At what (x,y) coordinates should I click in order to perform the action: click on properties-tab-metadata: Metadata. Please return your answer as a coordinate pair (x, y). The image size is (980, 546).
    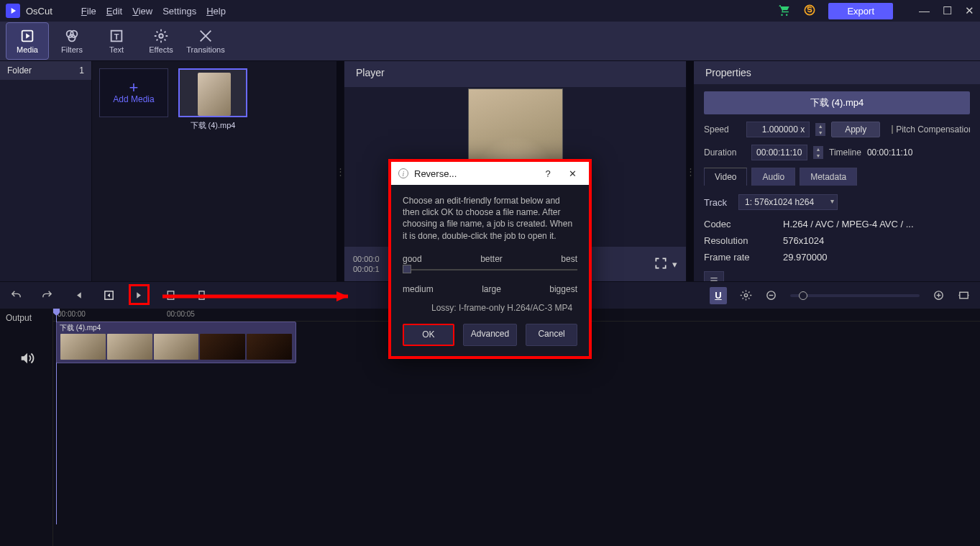
    Looking at the image, I should click on (828, 177).